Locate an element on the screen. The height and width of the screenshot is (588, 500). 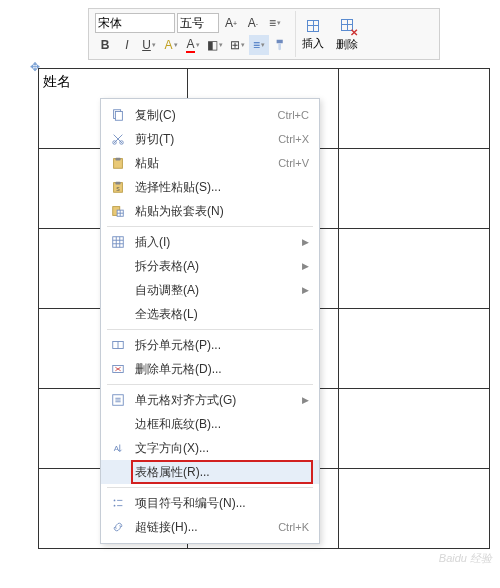
menu-item-label: 粘贴为嵌套表(N) is located at coordinates (222, 212).